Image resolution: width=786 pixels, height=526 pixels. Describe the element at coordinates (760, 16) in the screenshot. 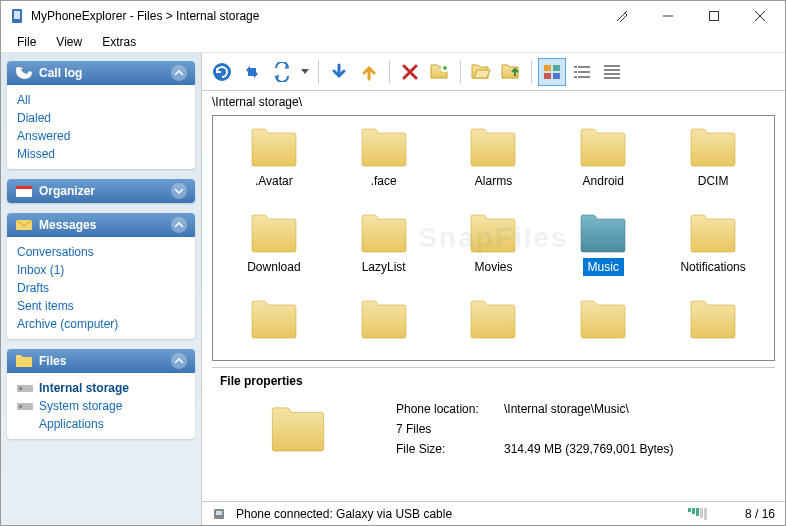

I see `close-button` at that location.